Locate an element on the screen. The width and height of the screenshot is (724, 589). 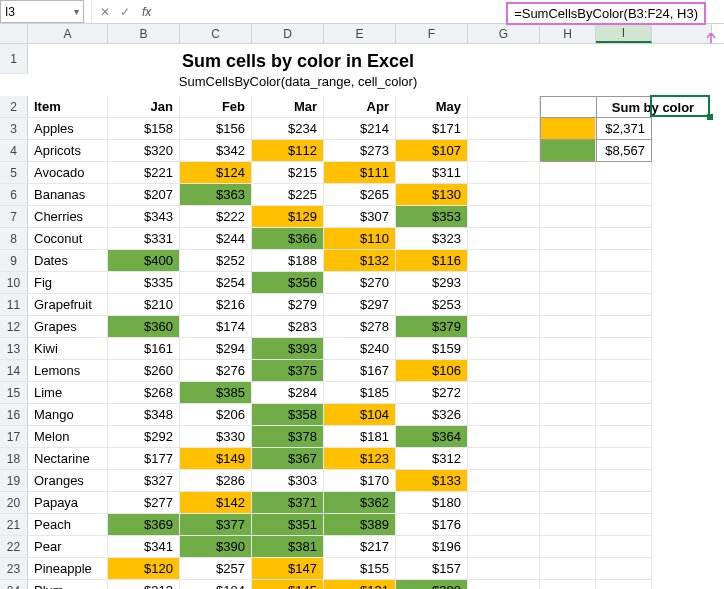
data-cell: $123 is located at coordinates (360, 459).